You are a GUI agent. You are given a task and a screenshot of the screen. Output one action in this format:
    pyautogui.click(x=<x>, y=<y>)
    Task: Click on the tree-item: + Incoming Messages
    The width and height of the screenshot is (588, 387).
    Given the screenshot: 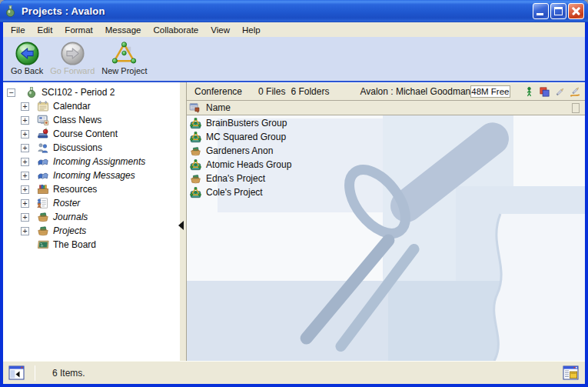 What is the action you would take?
    pyautogui.click(x=91, y=175)
    